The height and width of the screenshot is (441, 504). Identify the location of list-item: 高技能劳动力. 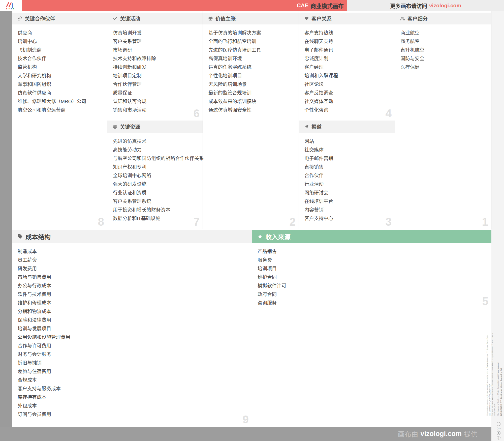
(158, 149).